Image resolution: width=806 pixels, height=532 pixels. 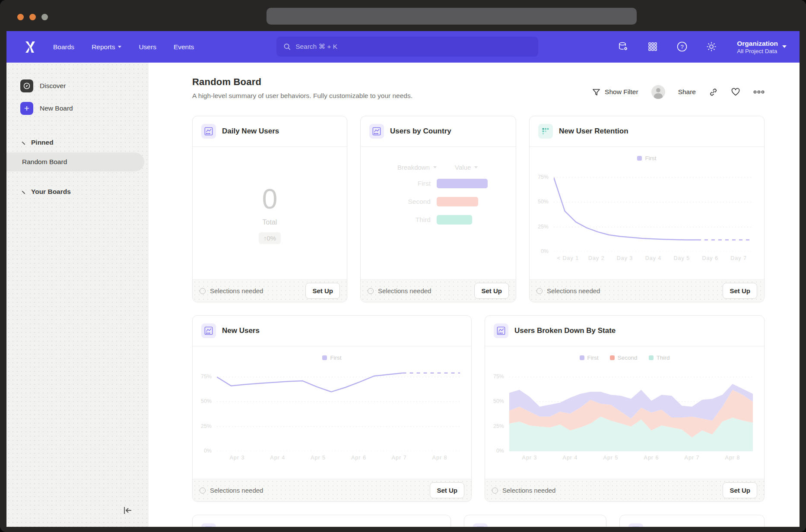 What do you see at coordinates (413, 47) in the screenshot?
I see `search-input` at bounding box center [413, 47].